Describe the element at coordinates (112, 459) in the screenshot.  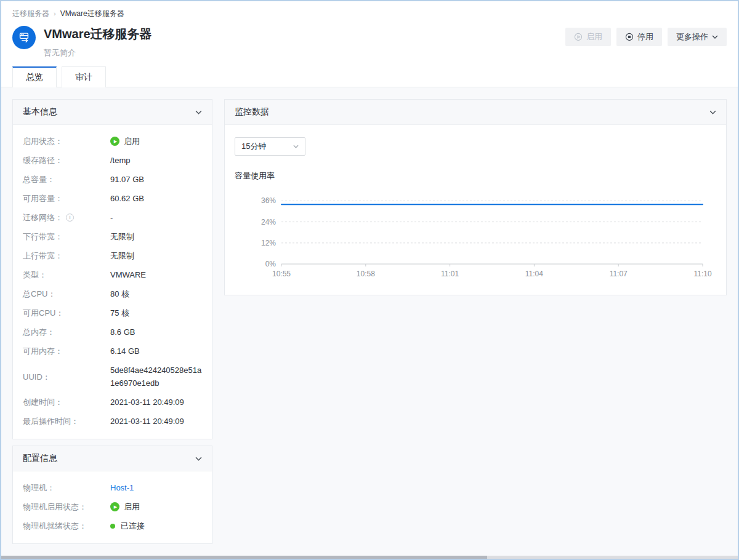
I see `config-info-header: 配置信息` at that location.